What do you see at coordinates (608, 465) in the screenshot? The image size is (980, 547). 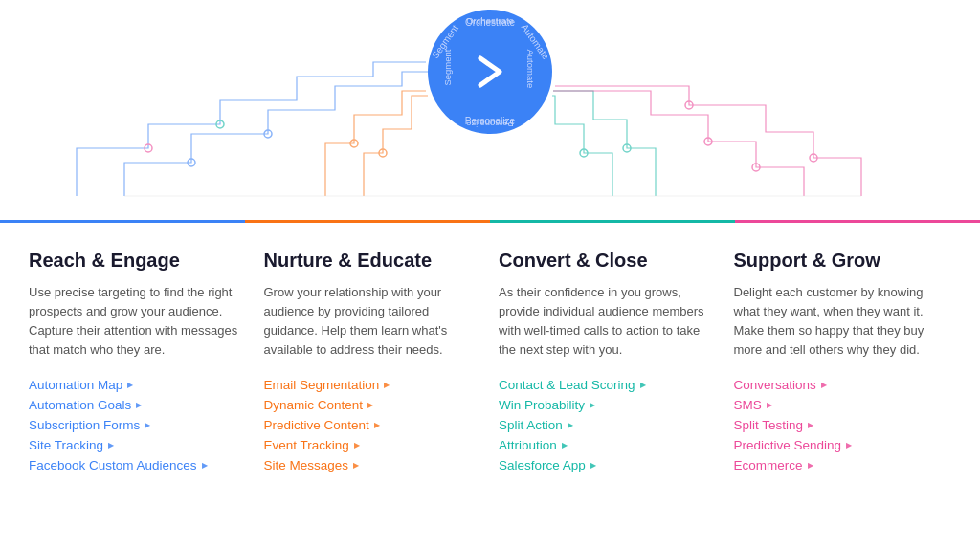 I see `link-salesforce-app: Salesforce App` at bounding box center [608, 465].